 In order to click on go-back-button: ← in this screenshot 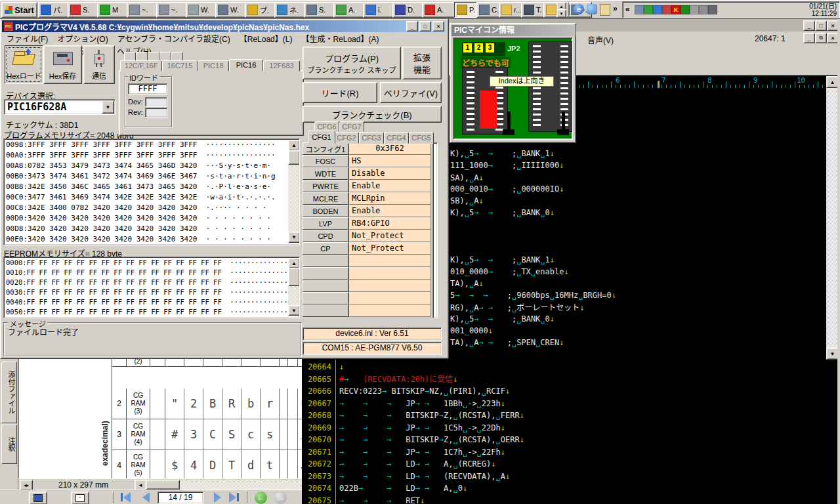, I will do `click(261, 497)`.